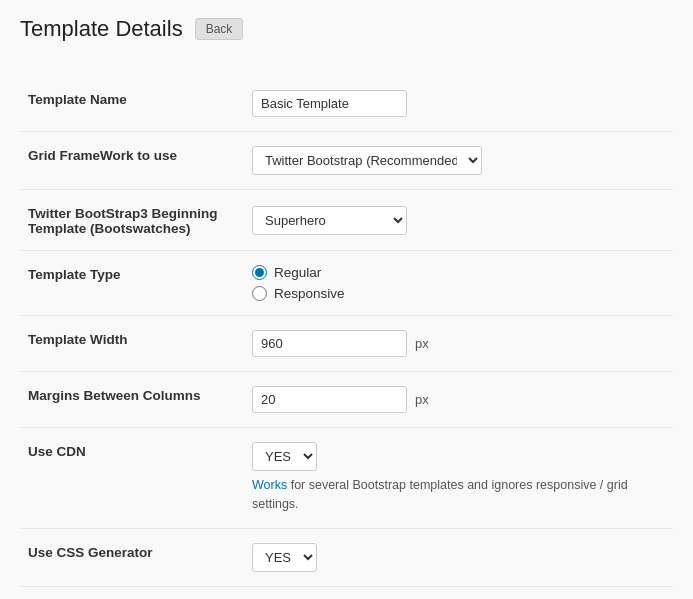 The height and width of the screenshot is (599, 693). Describe the element at coordinates (346, 220) in the screenshot. I see `bootstrap-template-row: Twitter BootStrap3 Beginning Template (B…` at that location.